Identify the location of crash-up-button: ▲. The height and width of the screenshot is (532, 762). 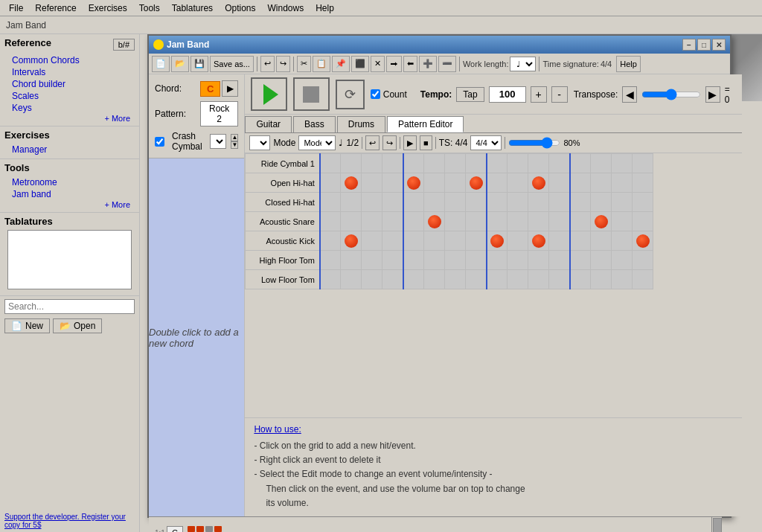
(234, 138).